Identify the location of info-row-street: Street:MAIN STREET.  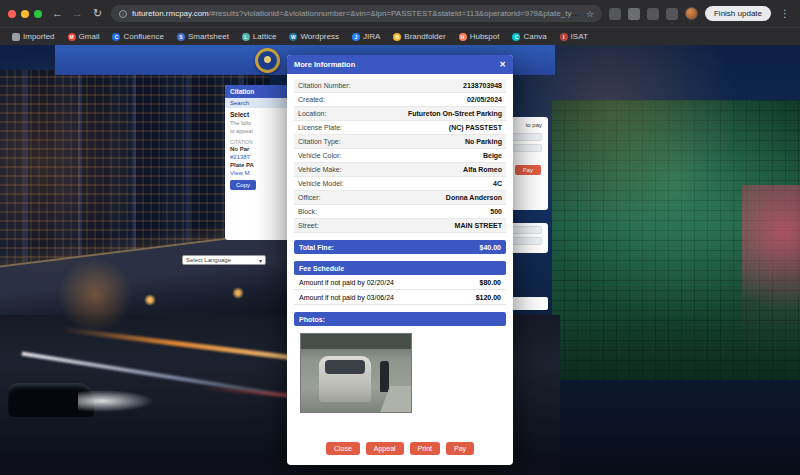
(400, 226).